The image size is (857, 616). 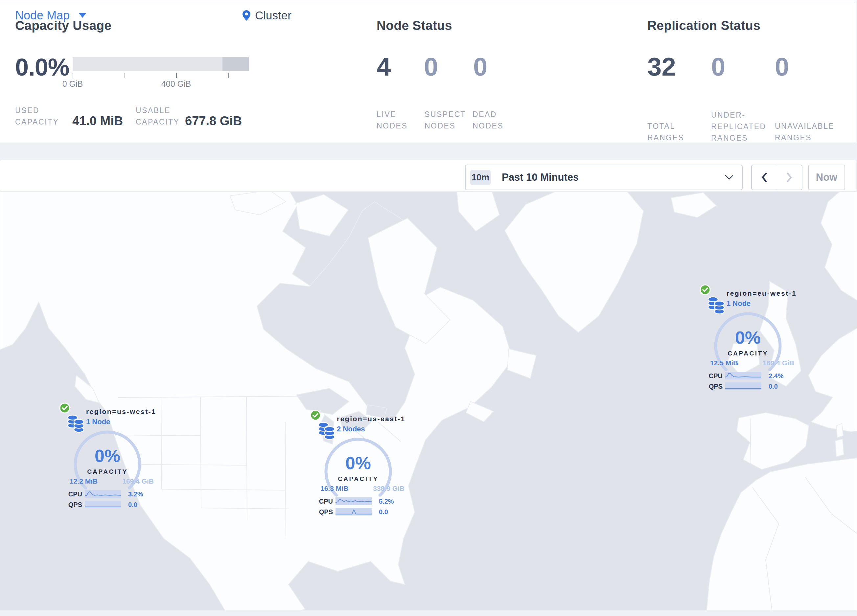 I want to click on next-time-range-button, so click(x=790, y=178).